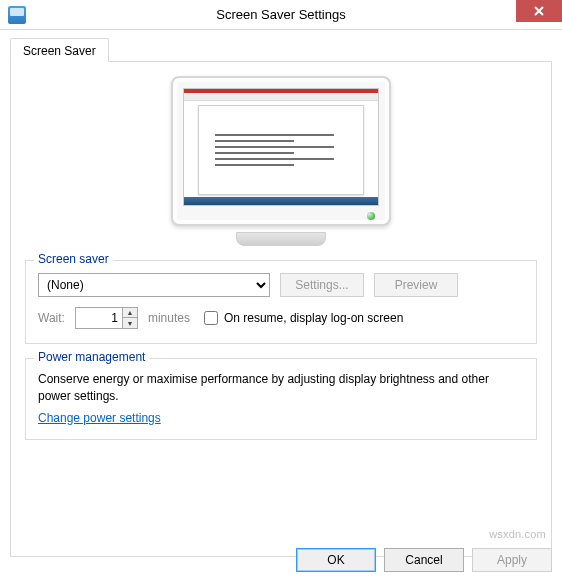  Describe the element at coordinates (336, 560) in the screenshot. I see `ok-button-label: OK` at that location.